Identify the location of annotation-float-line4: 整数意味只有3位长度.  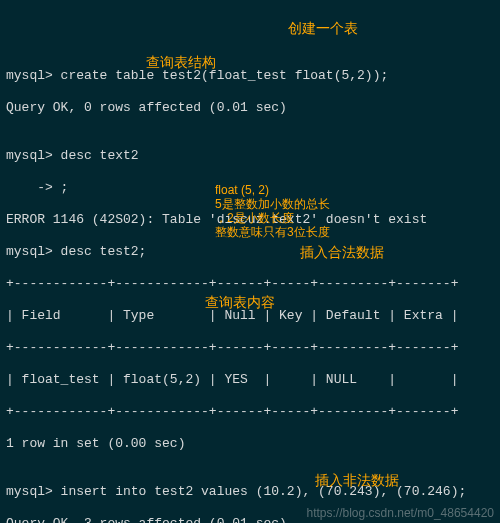
(272, 232).